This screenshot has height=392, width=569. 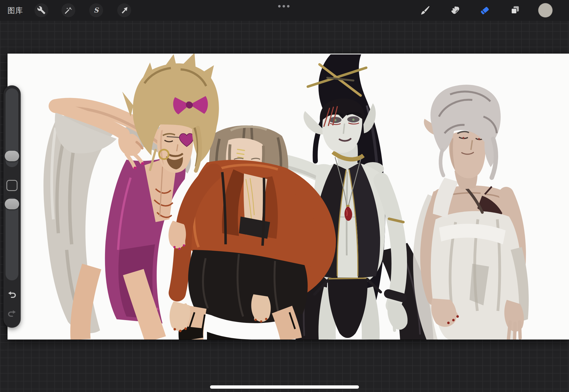 I want to click on paintbrush-icon, so click(x=425, y=10).